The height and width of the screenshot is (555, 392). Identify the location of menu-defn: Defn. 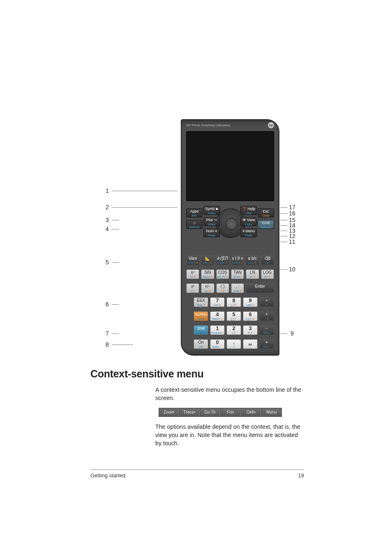
(251, 412).